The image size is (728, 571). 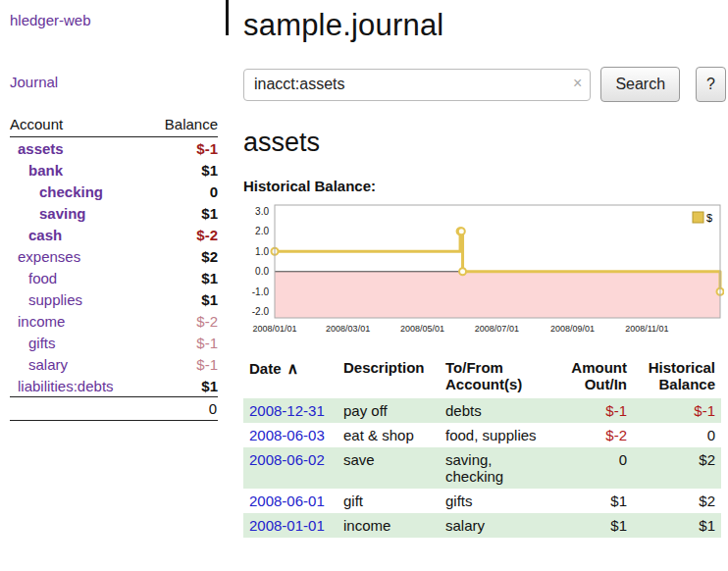 I want to click on sidebar-account-saving: saving, so click(x=48, y=214).